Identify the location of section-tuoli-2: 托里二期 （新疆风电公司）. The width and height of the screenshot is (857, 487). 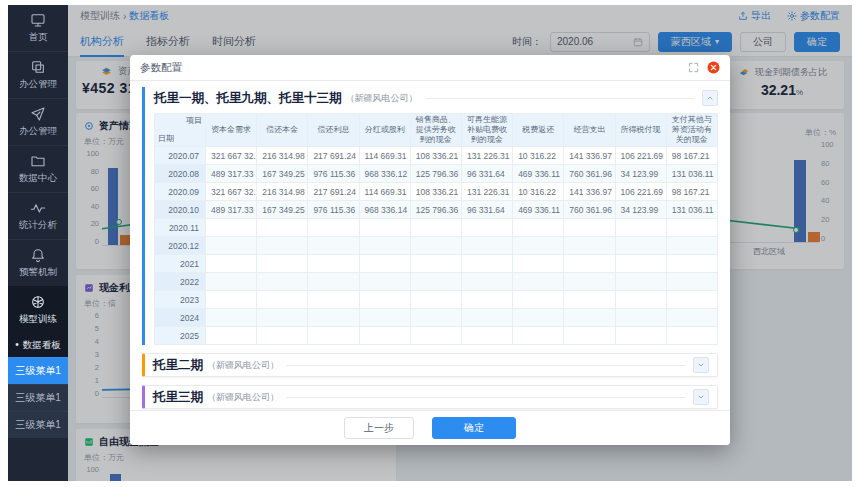
(430, 365).